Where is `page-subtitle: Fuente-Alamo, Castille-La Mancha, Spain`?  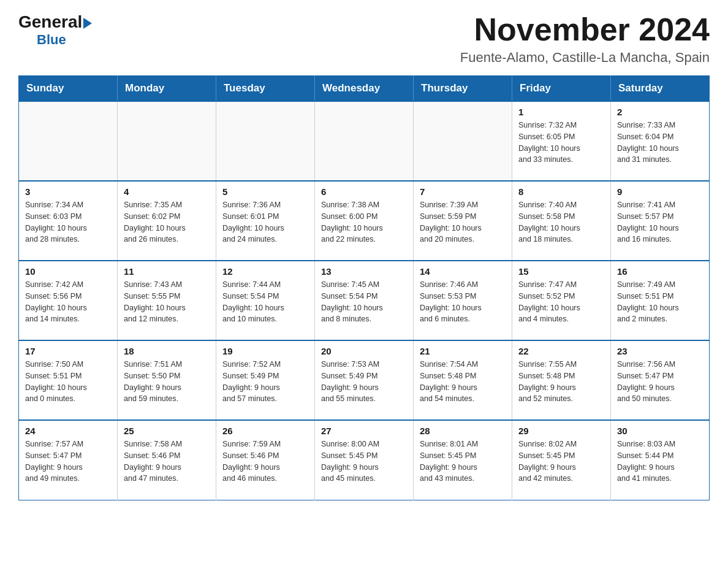
page-subtitle: Fuente-Alamo, Castille-La Mancha, Spain is located at coordinates (585, 58).